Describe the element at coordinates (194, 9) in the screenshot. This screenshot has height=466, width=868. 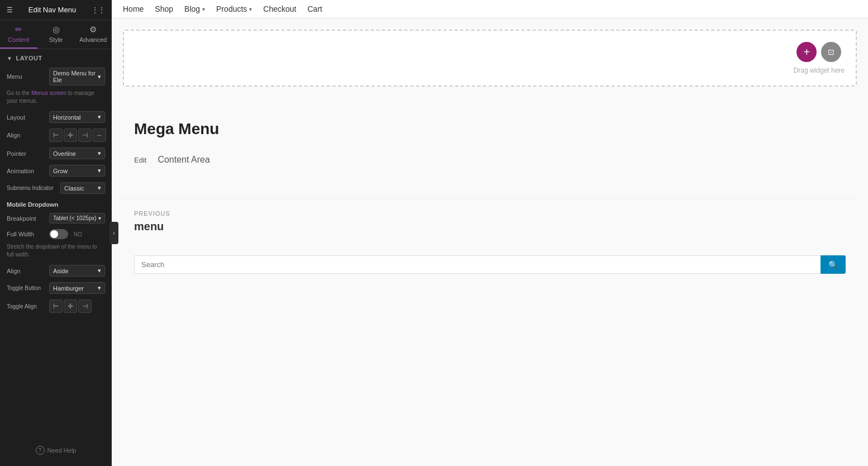
I see `nav-blog: Blog ▾` at that location.